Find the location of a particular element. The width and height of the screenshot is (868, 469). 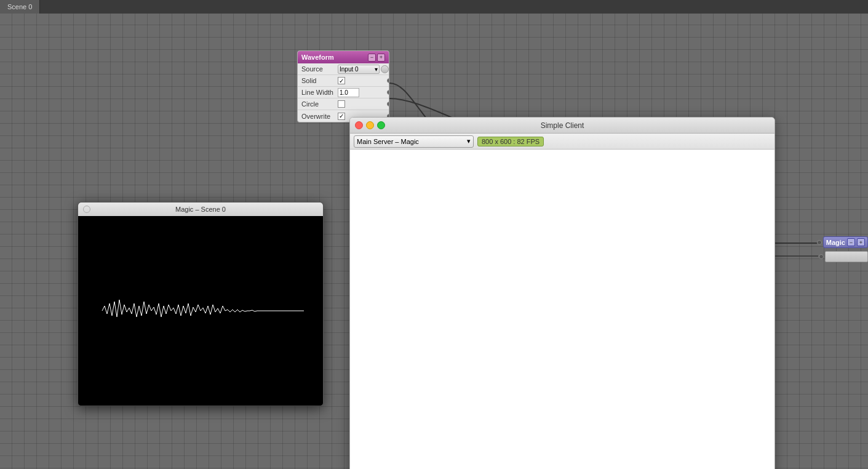

solid-control: ✓ is located at coordinates (363, 81).